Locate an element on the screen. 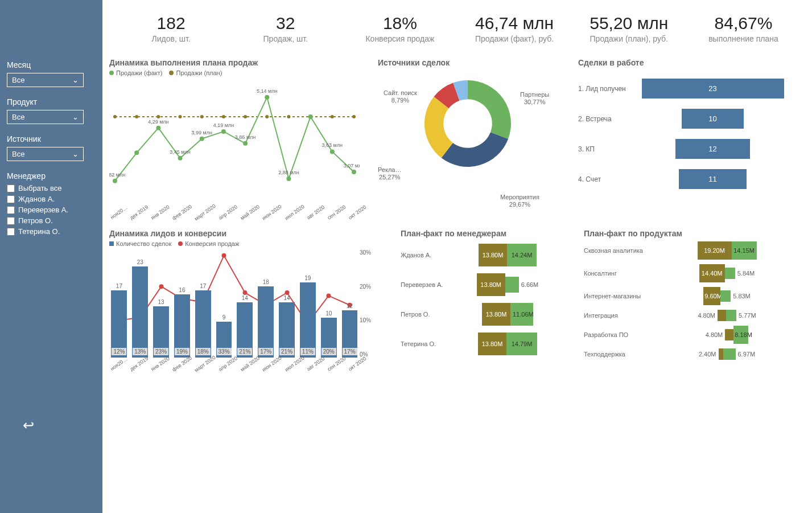 This screenshot has height=513, width=812. svg-text: 4,29 млн is located at coordinates (158, 122).